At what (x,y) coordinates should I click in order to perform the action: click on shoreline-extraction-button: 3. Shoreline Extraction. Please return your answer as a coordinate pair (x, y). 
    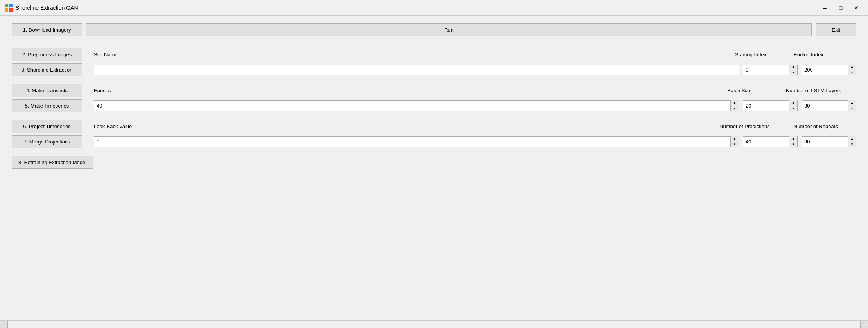
    Looking at the image, I should click on (47, 70).